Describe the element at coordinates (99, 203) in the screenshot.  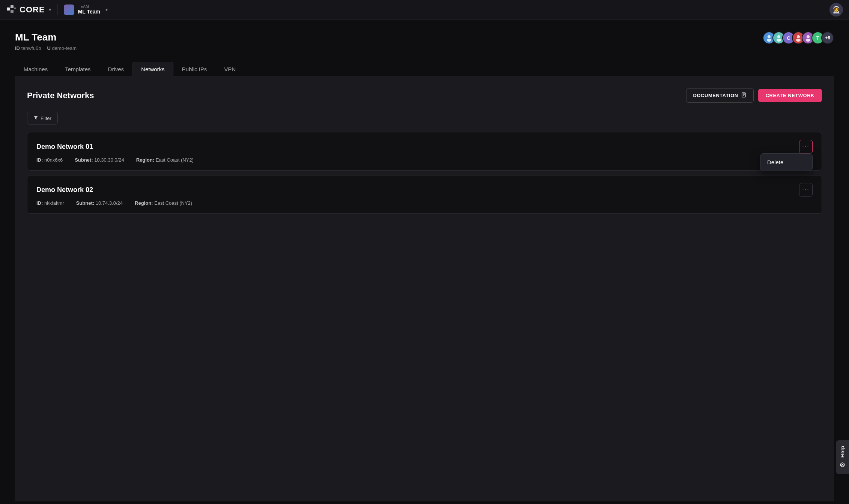
I see `network-2-subnet: Subnet: 10.74.3.0/24` at that location.